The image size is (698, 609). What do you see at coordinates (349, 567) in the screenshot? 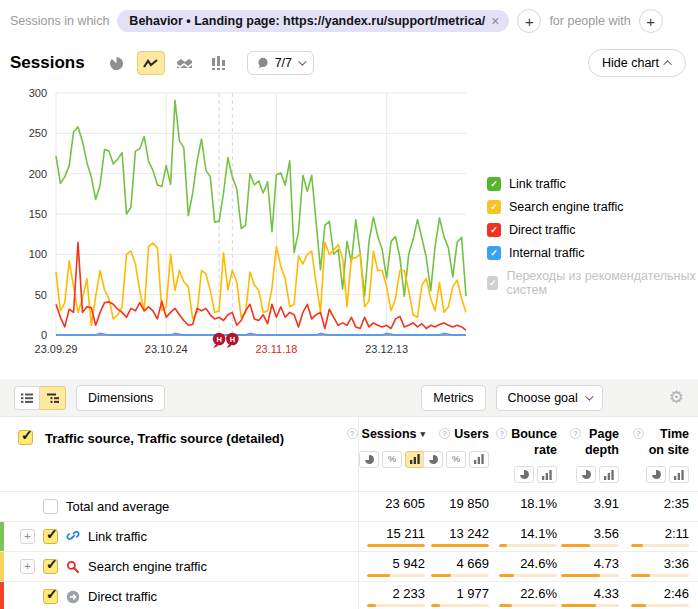
I see `table-row: +Search engine traffic5 9424 66924.6%4.7…` at bounding box center [349, 567].